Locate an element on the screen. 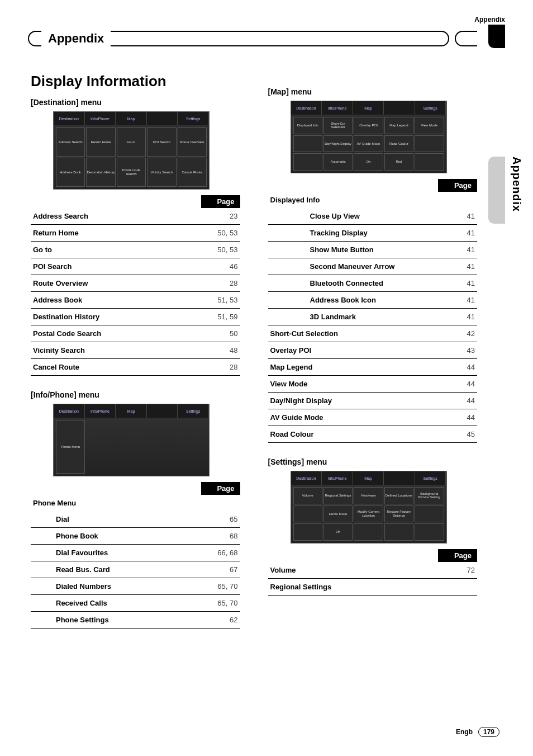  table-row: Bluetooth Connected41 is located at coordinates (373, 284).